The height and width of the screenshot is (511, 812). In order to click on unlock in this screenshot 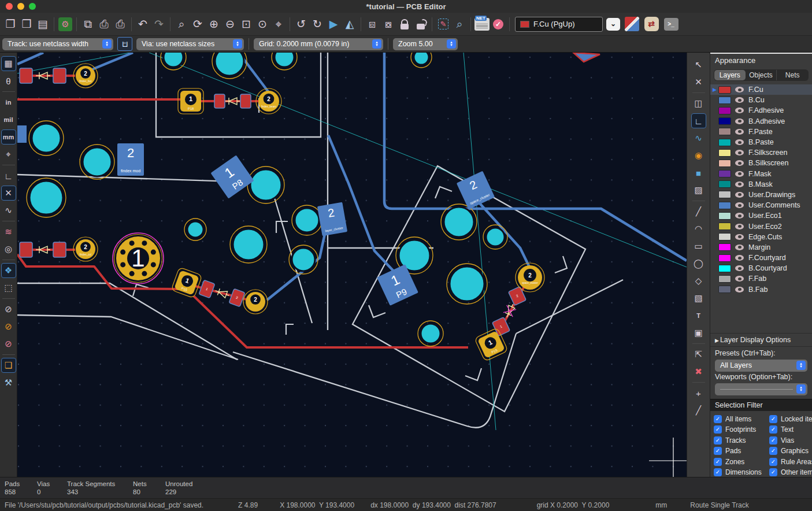, I will do `click(421, 24)`.